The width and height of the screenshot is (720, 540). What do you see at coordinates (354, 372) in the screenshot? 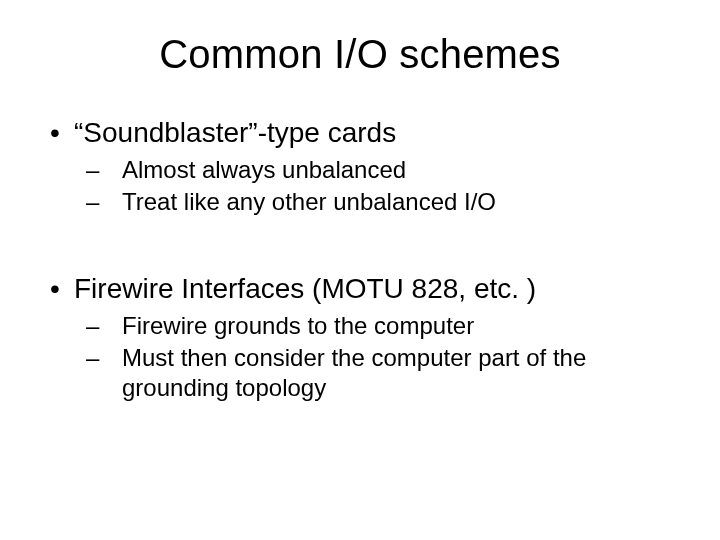
I see `sub-bullet-text: Must then consider the computer part of …` at bounding box center [354, 372].